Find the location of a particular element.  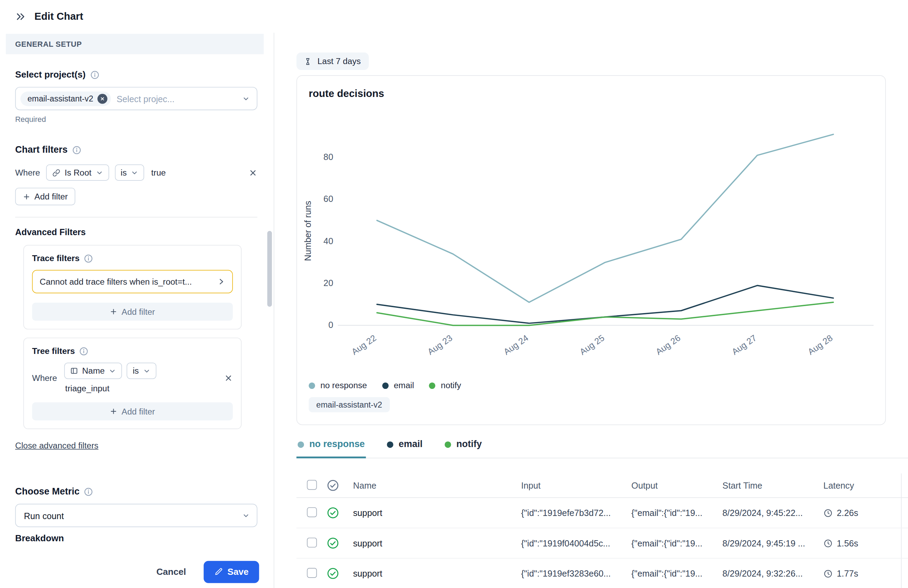

filter-field-select: Is Root is located at coordinates (78, 172).